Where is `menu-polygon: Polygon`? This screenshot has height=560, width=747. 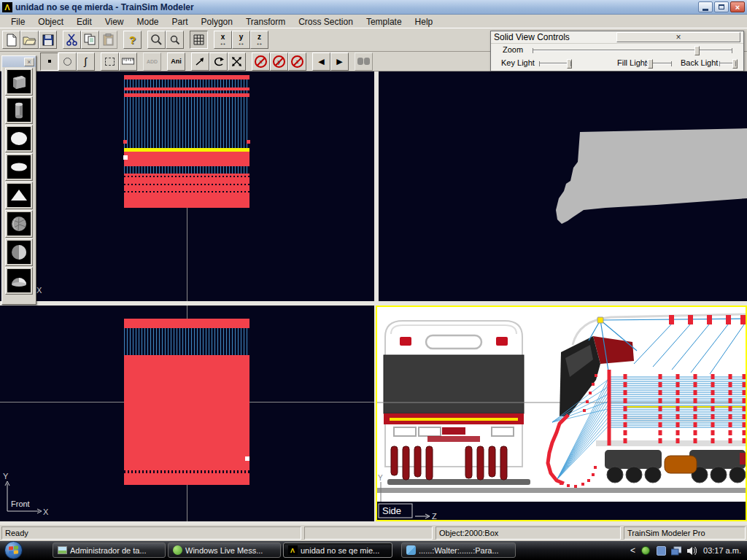 menu-polygon: Polygon is located at coordinates (217, 22).